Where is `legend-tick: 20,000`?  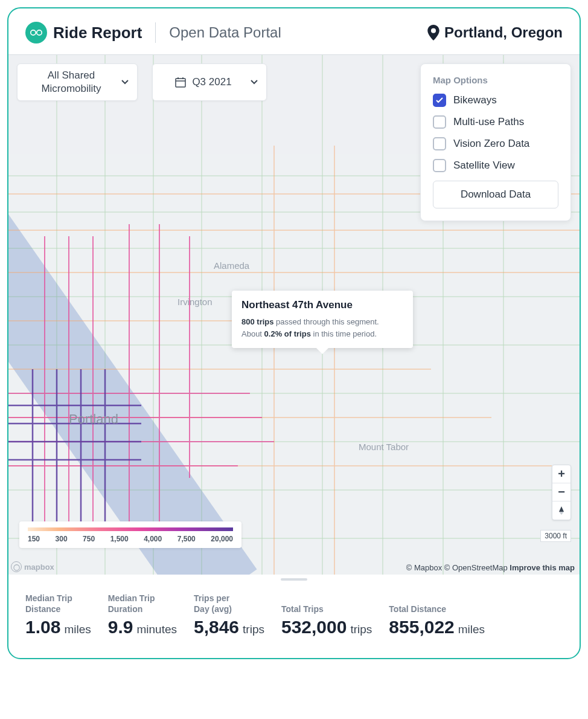
legend-tick: 20,000 is located at coordinates (222, 539).